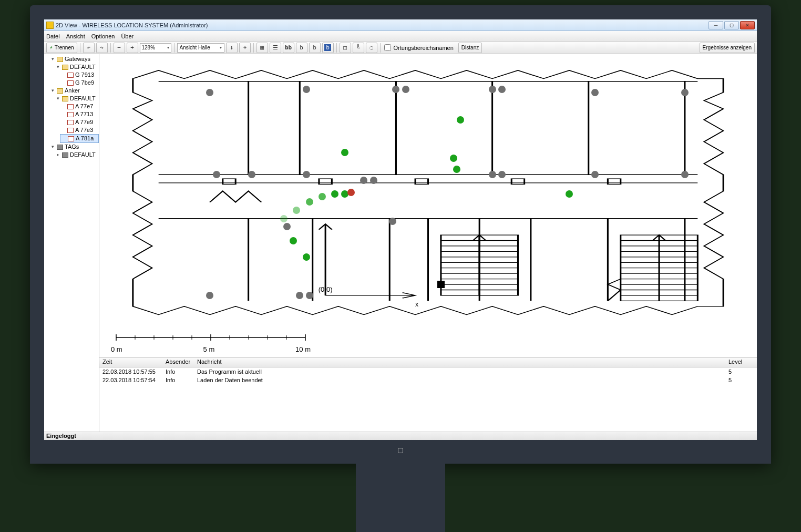  Describe the element at coordinates (79, 106) in the screenshot. I see `tree-item: A 77e7` at that location.